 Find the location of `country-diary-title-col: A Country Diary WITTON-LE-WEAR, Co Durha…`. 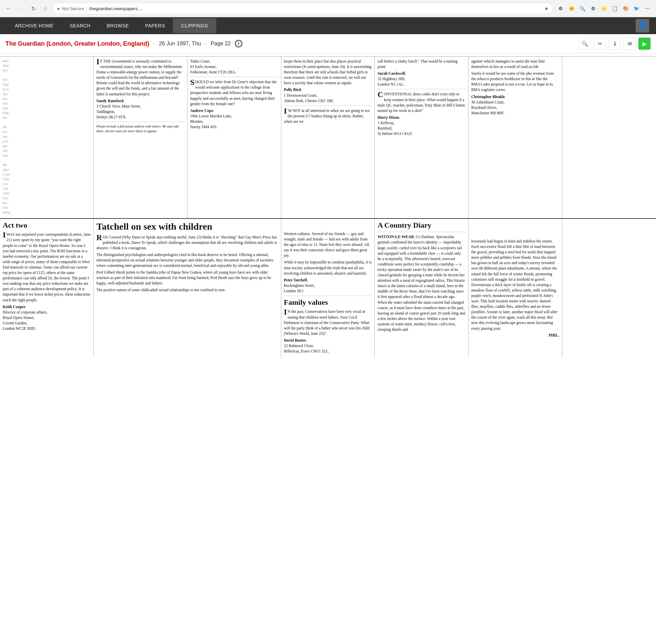

country-diary-title-col: A Country Diary WITTON-LE-WEAR, Co Durha… is located at coordinates (422, 288).